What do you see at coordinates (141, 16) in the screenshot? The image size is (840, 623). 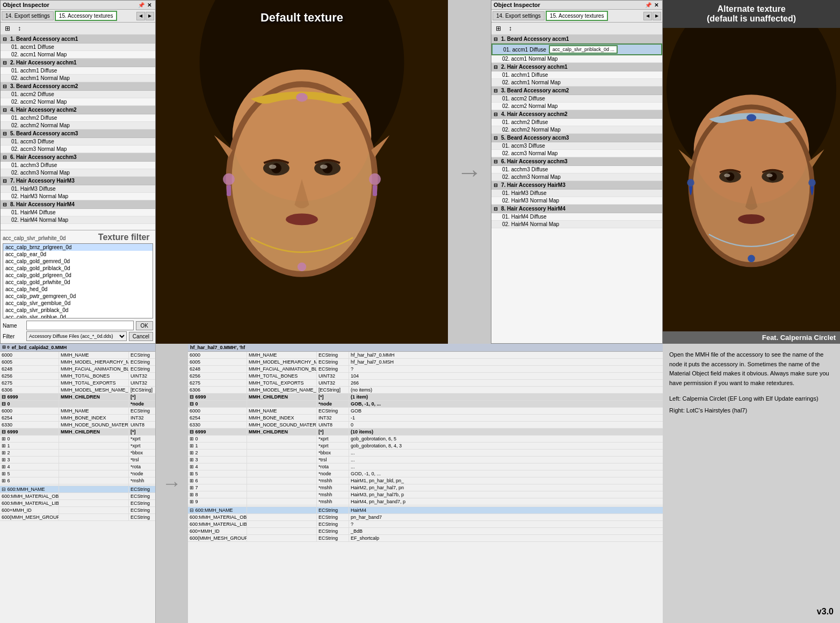 I see `nav-prev: ◀` at bounding box center [141, 16].